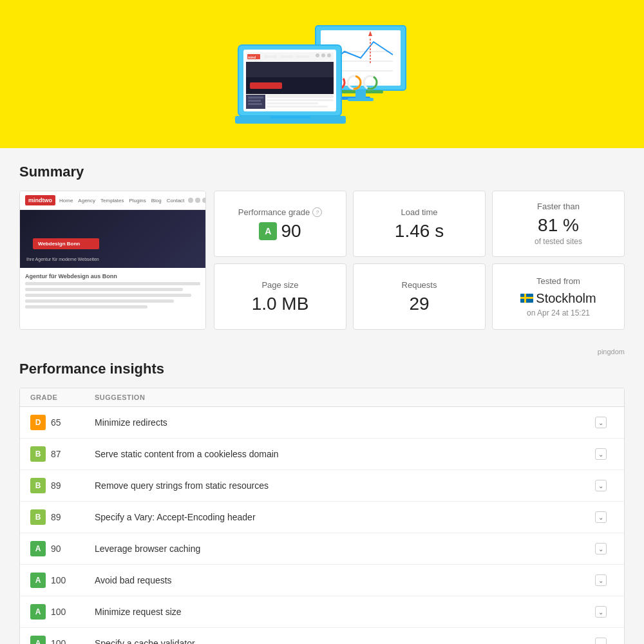 The image size is (644, 644). What do you see at coordinates (558, 224) in the screenshot?
I see `metric-faster-than: Faster than 81 % of tested sites` at bounding box center [558, 224].